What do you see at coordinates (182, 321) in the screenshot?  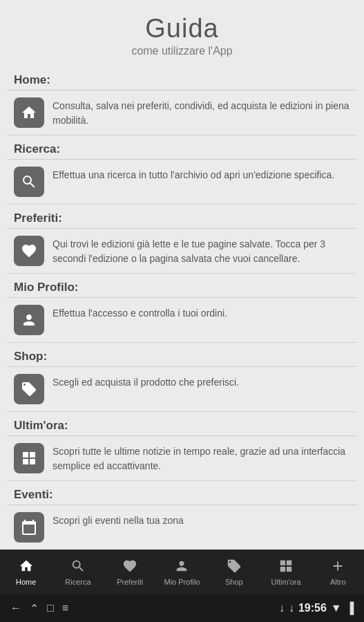 I see `section-row-mio-profilo: Effettua l'accesso e controlla i tuoi or…` at bounding box center [182, 321].